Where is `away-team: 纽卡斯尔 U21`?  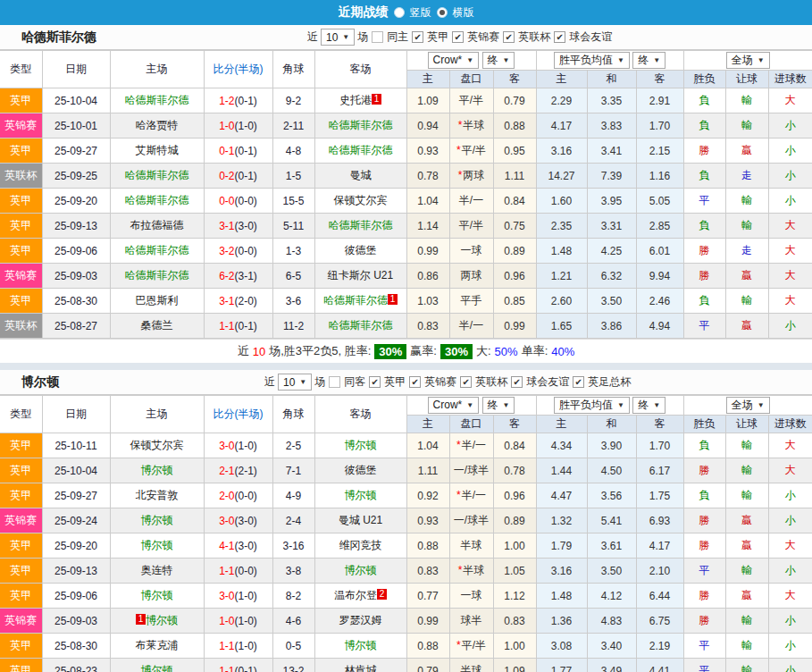
away-team: 纽卡斯尔 U21 is located at coordinates (361, 276).